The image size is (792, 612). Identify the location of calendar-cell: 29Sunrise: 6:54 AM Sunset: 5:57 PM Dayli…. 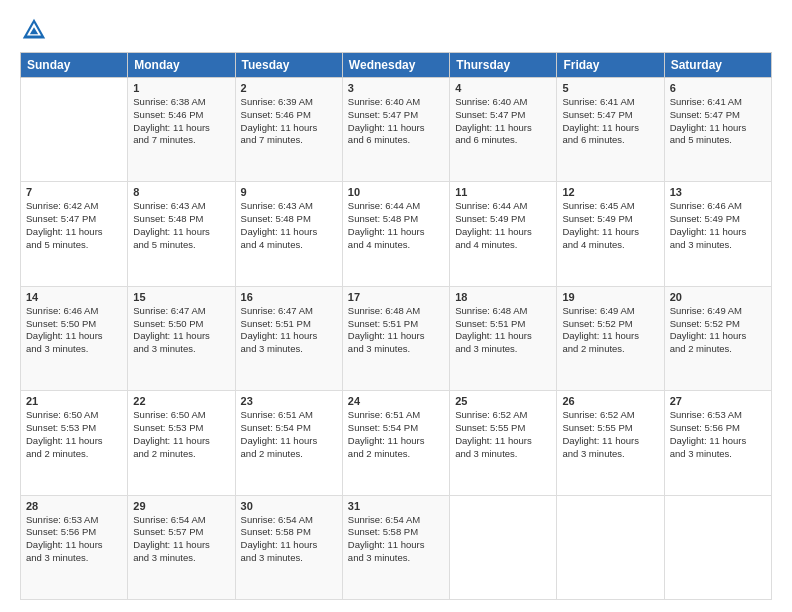
(182, 547).